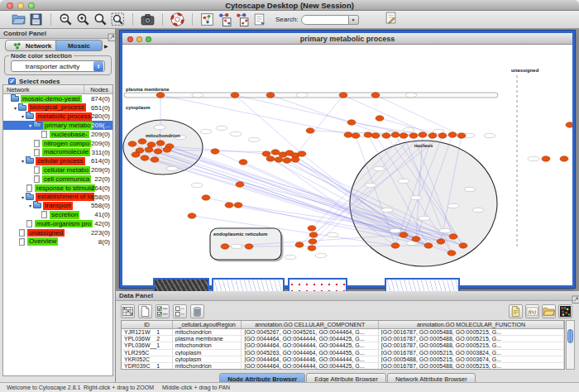 This screenshot has height=392, width=579. I want to click on tree-row: ▾primary metabo209(..., so click(58, 126).